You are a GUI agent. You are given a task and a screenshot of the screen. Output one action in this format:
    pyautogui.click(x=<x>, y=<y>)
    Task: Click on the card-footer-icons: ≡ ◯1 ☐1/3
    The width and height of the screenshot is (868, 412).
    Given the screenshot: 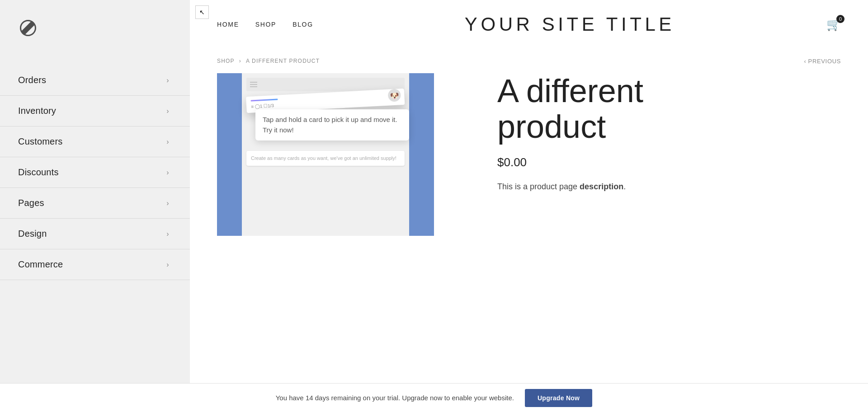 What is the action you would take?
    pyautogui.click(x=262, y=106)
    